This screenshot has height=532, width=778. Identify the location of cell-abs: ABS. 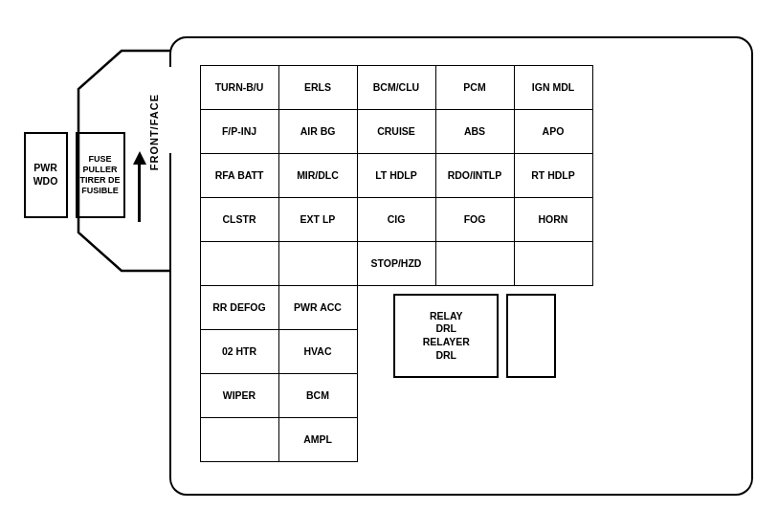
(475, 132).